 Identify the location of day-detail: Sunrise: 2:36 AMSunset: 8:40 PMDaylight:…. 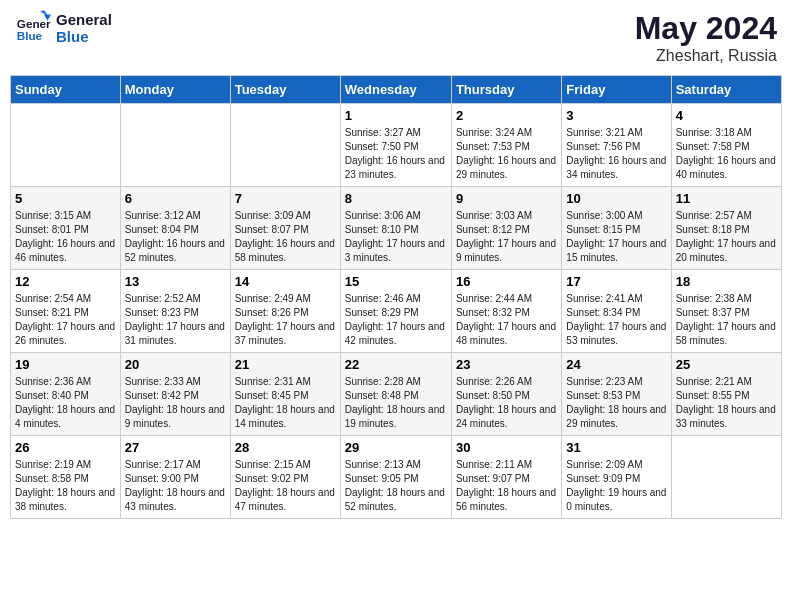
(66, 403).